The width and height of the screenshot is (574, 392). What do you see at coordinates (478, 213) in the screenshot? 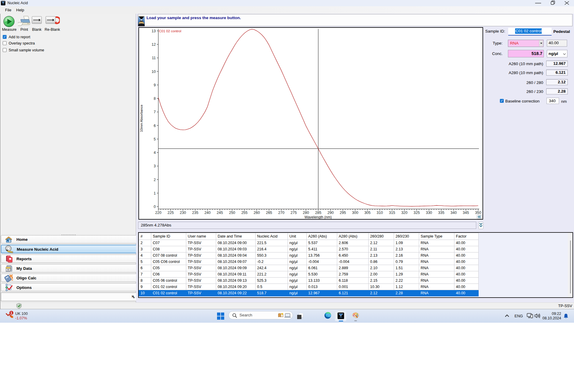
I see `svg-text: 350` at bounding box center [478, 213].